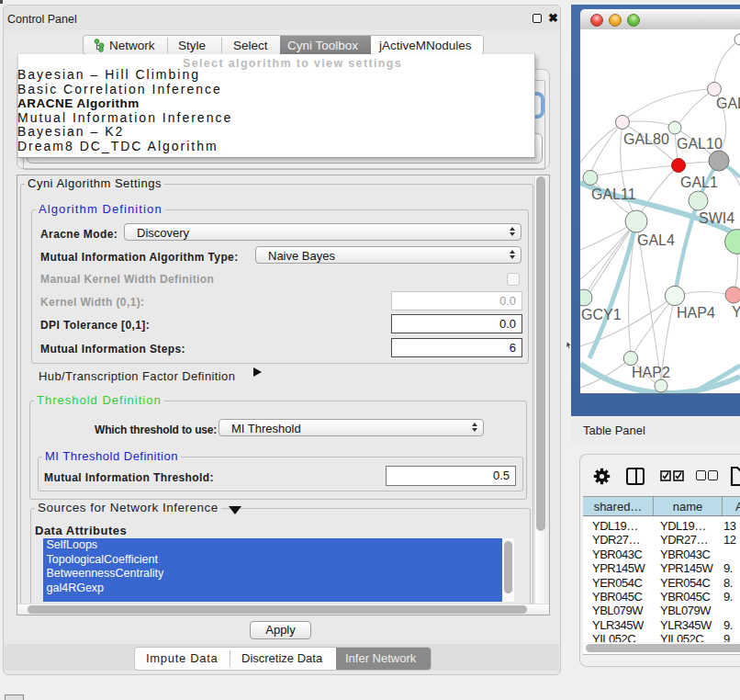 The width and height of the screenshot is (740, 700). What do you see at coordinates (736, 312) in the screenshot?
I see `svg-text: YM` at bounding box center [736, 312].